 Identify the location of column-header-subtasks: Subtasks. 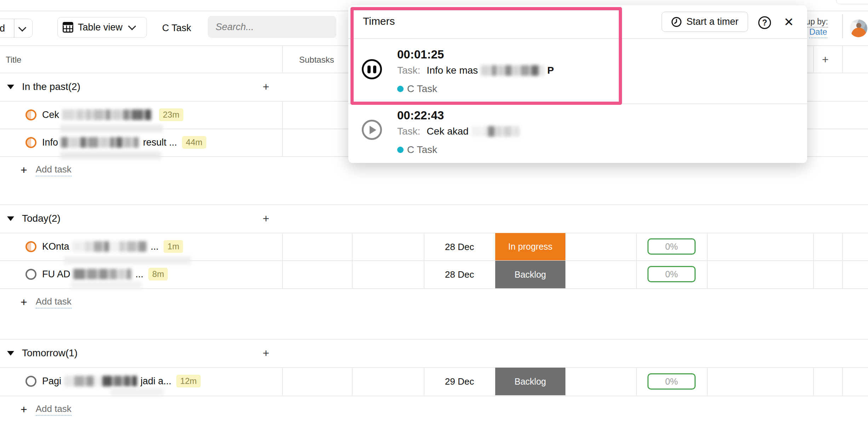
(316, 60).